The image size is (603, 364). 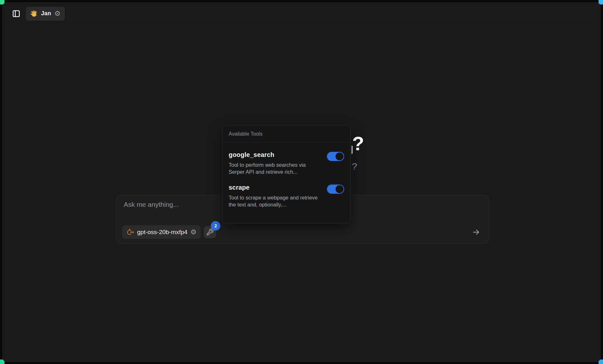 What do you see at coordinates (358, 144) in the screenshot?
I see `greeting-question-mark-large: ?` at bounding box center [358, 144].